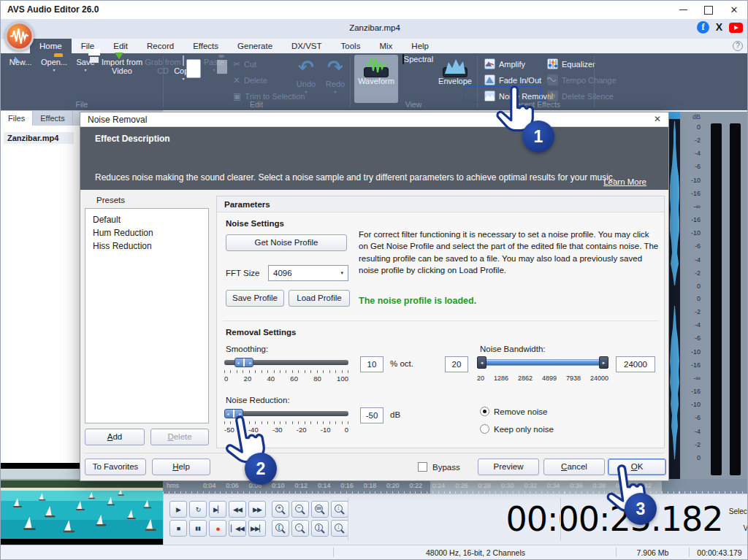  Describe the element at coordinates (574, 467) in the screenshot. I see `cancel-button: Cancel` at that location.